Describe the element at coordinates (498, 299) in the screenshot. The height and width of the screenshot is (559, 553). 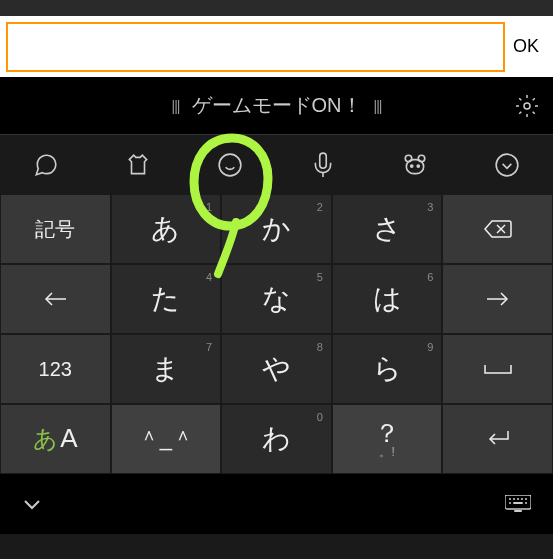
I see `right-arrow-key` at that location.